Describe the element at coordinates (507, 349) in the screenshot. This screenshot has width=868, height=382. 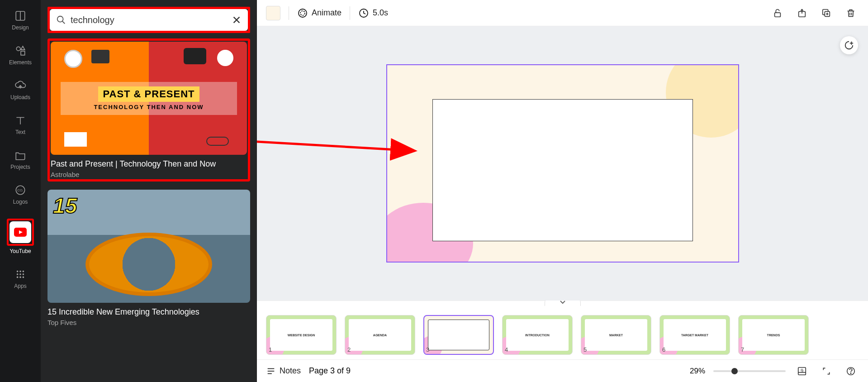
I see `slide-number: 4` at that location.